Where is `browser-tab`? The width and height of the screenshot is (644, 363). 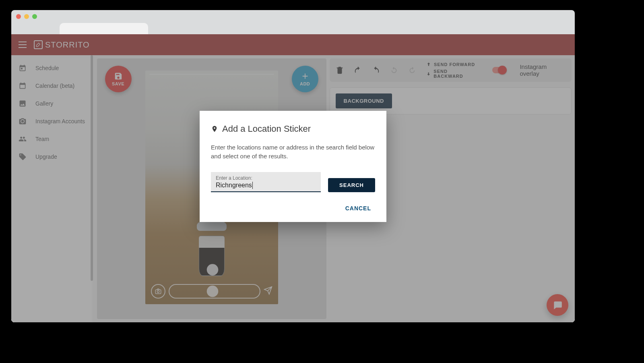 browser-tab is located at coordinates (104, 29).